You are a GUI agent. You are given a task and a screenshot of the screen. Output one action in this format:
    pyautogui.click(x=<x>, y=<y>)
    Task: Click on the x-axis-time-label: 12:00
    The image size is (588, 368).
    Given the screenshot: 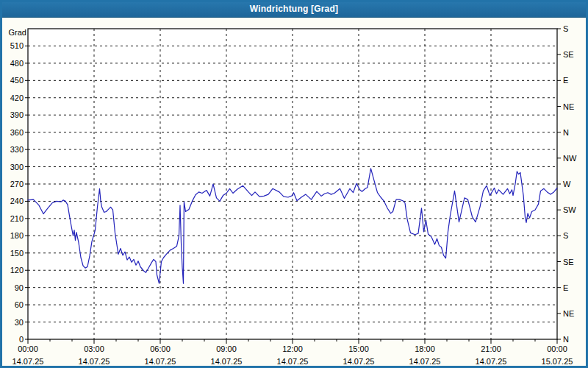 What is the action you would take?
    pyautogui.click(x=293, y=349)
    